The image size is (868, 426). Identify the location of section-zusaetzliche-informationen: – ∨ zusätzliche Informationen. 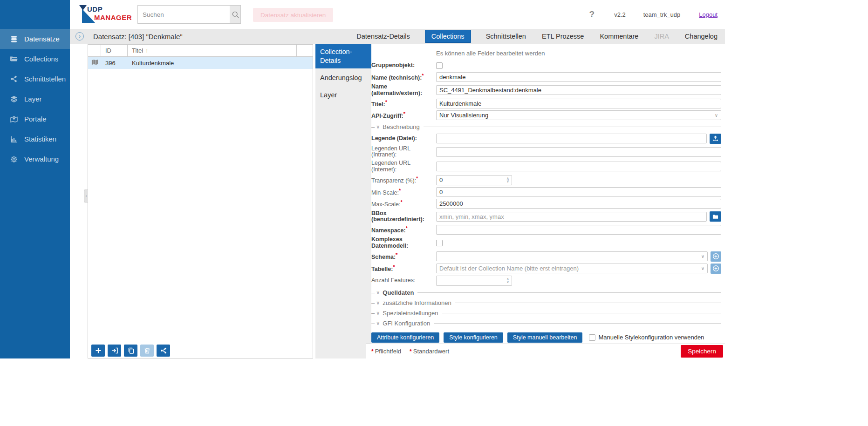
(546, 303).